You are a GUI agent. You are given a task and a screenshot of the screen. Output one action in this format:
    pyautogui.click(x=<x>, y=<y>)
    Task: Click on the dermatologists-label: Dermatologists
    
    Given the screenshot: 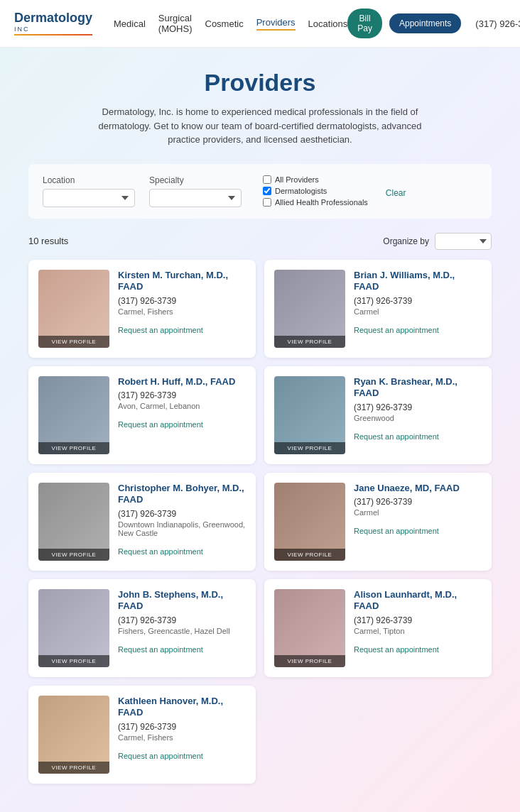 What is the action you would take?
    pyautogui.click(x=301, y=191)
    